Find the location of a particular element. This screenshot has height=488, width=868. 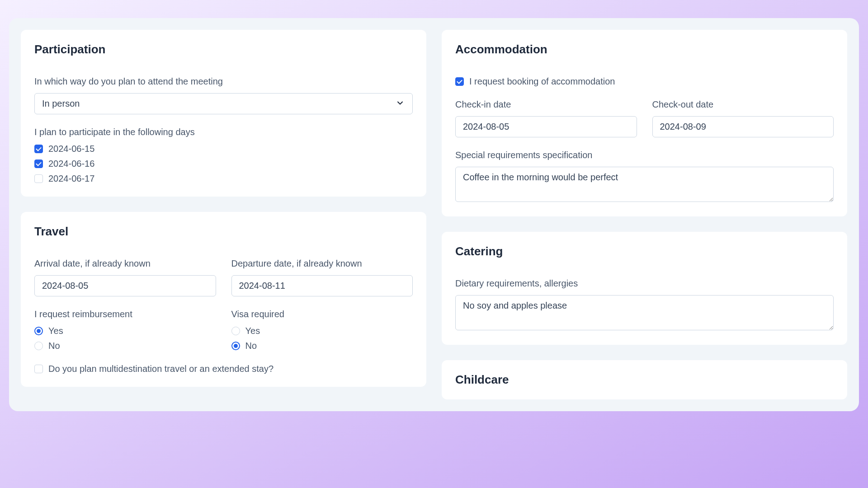

accommodation-request-label: I request booking of accommodation is located at coordinates (542, 81).